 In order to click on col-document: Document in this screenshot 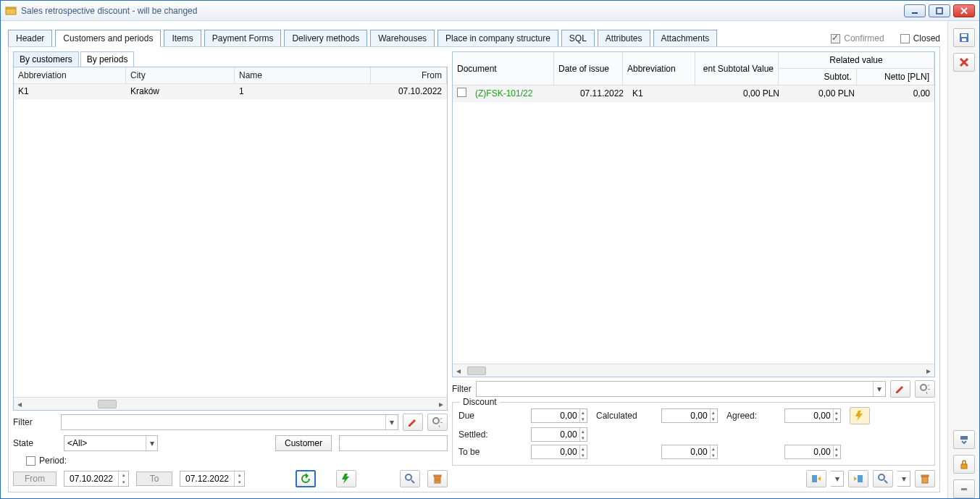, I will do `click(503, 69)`.